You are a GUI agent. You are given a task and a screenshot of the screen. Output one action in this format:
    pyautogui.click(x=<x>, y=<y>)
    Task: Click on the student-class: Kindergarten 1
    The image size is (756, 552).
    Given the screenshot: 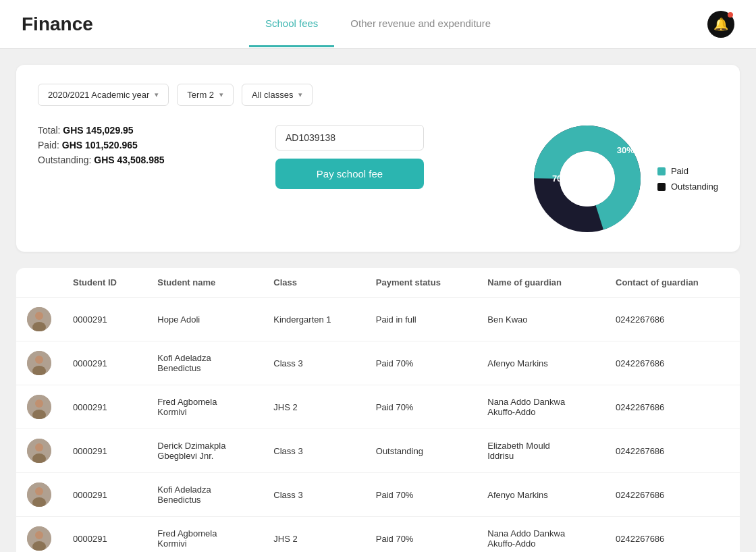 What is the action you would take?
    pyautogui.click(x=314, y=320)
    